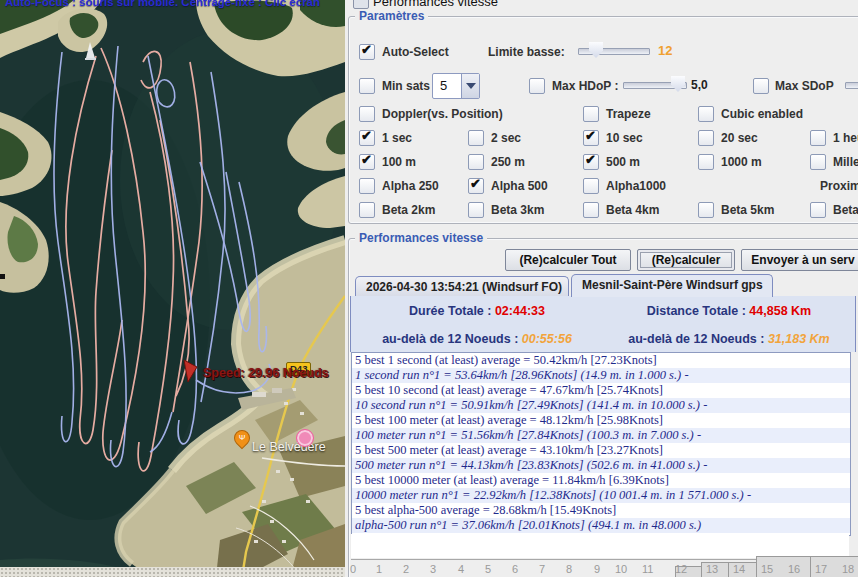 This screenshot has height=577, width=858. What do you see at coordinates (266, 373) in the screenshot?
I see `speed-overlay-label: Speed: 29.96 Noeuds` at bounding box center [266, 373].